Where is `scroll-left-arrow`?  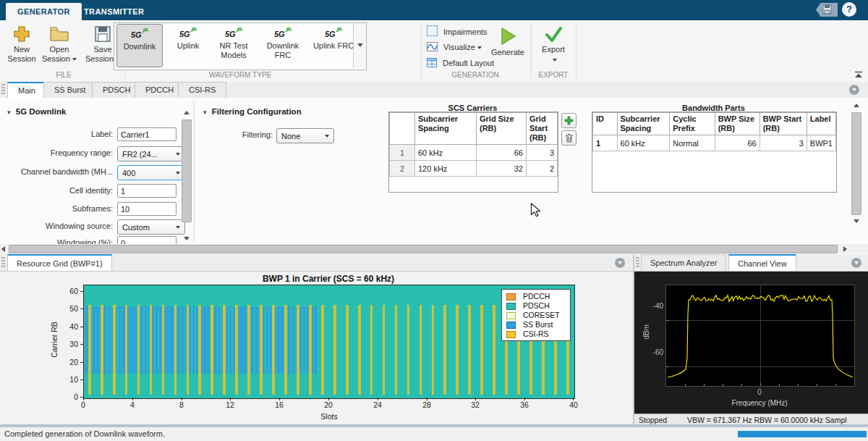
scroll-left-arrow is located at coordinates (3, 249).